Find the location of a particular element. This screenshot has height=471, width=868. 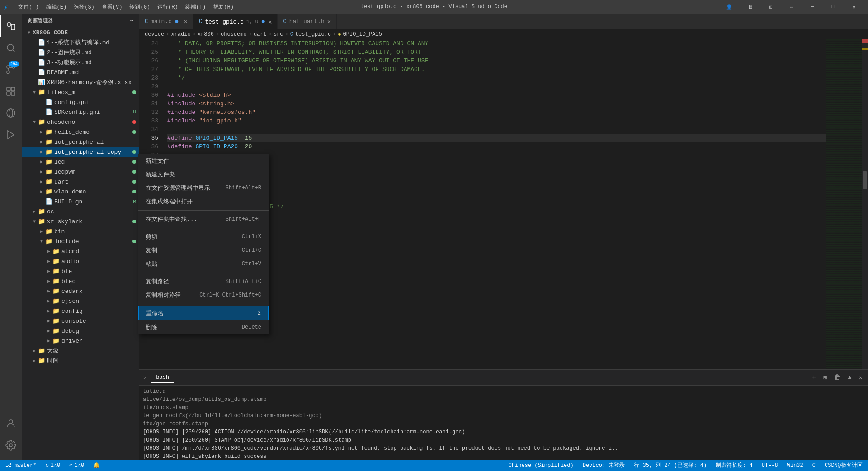

tab-main-c: C main.c ● ✕ is located at coordinates (166, 22).